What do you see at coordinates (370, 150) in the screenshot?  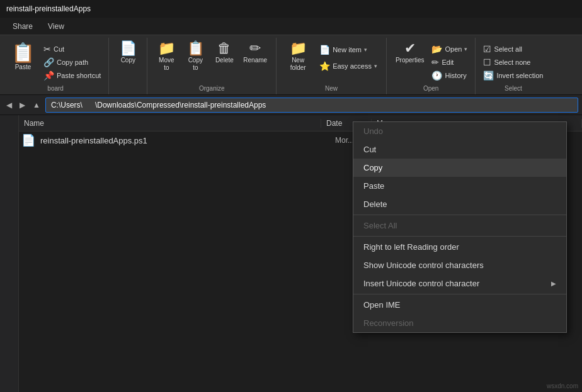 I see `ctx-cut-label: Cut` at bounding box center [370, 150].